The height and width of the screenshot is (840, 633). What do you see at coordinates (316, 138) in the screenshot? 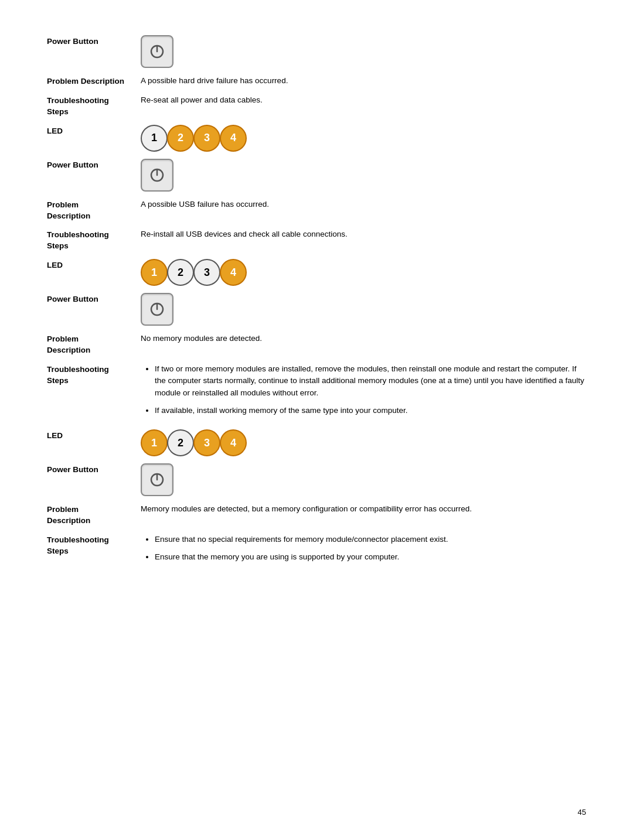
I see `led-row-1: LED 1 2 3 4` at bounding box center [316, 138].